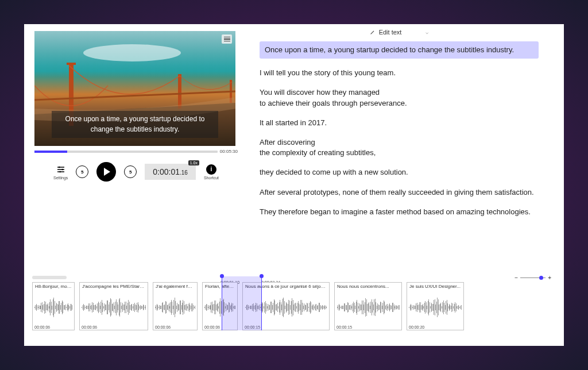 This screenshot has width=588, height=370. Describe the element at coordinates (390, 32) in the screenshot. I see `edit-text-label: Edit text` at that location.